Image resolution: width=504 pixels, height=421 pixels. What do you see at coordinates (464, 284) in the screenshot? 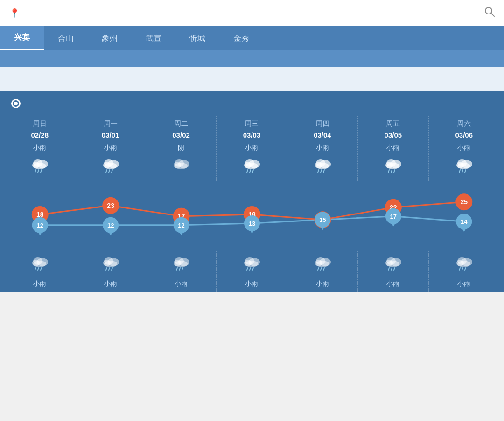
I see `bottom-weather-text-6: 小雨` at bounding box center [464, 284].